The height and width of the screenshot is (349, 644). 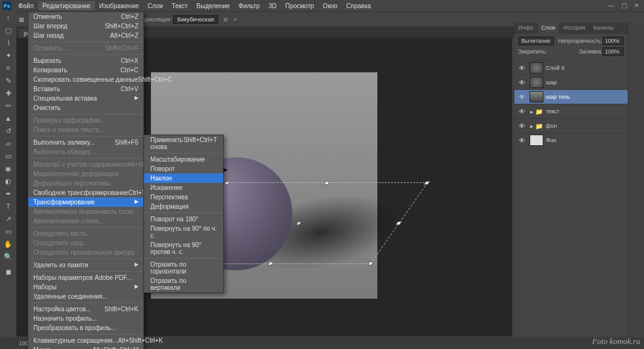 I want to click on menu-item: Трансформирование▶, so click(x=86, y=202).